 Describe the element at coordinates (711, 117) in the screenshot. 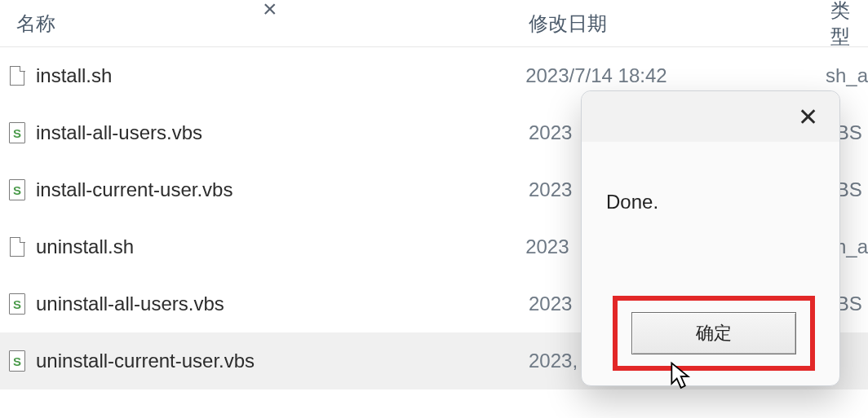

I see `dialog-titlebar: ✕` at that location.